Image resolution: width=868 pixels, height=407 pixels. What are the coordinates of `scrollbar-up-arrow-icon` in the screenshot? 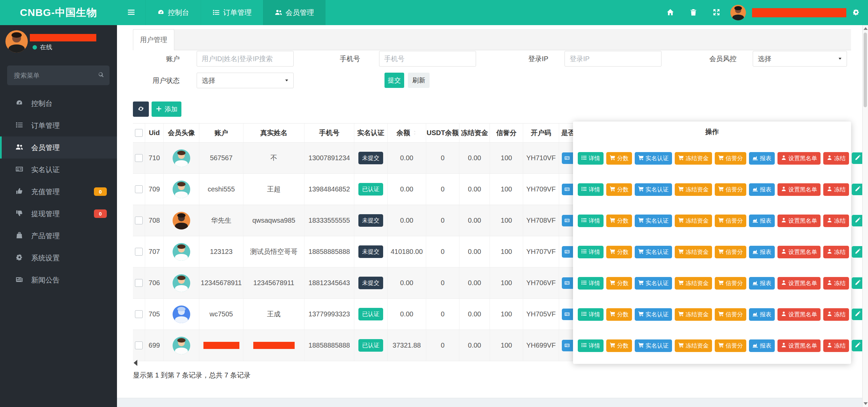 It's located at (866, 29).